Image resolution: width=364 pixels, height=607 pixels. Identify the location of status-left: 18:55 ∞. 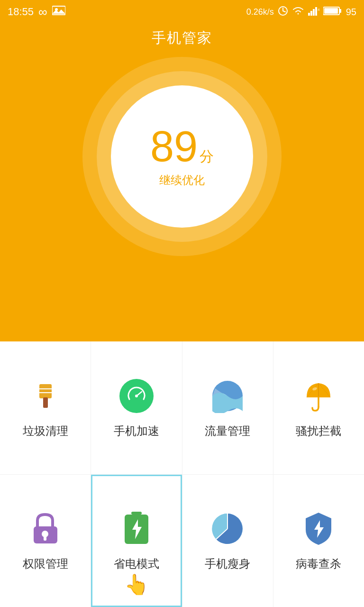
(36, 12).